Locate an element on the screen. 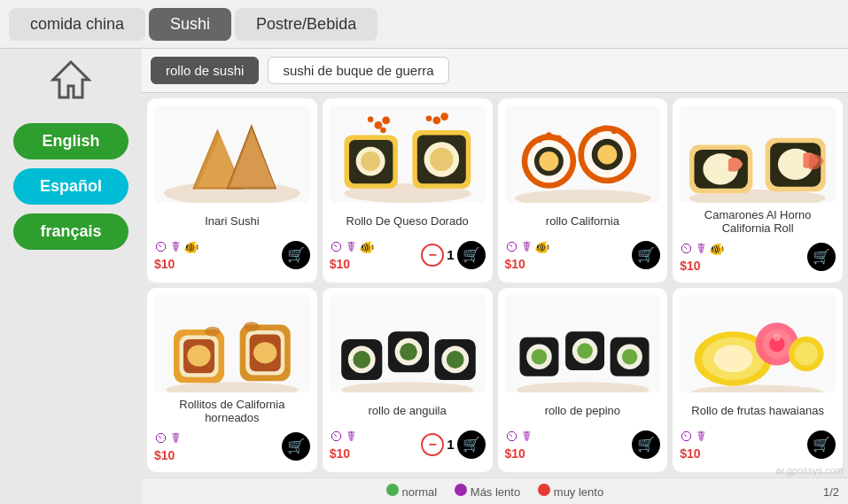 Image resolution: width=848 pixels, height=504 pixels. purple-dot is located at coordinates (461, 490).